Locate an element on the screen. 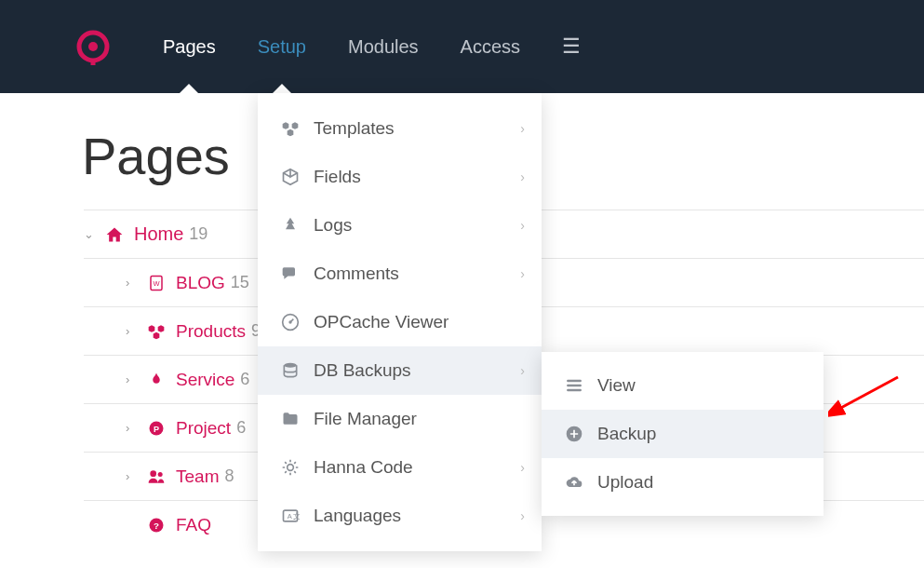 Image resolution: width=924 pixels, height=568 pixels. menu-label: OPCache Viewer is located at coordinates (382, 322).